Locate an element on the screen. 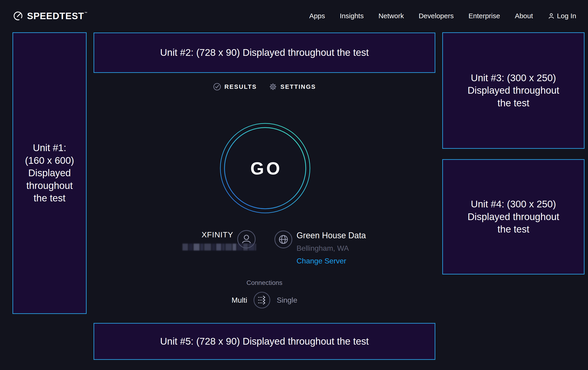 The width and height of the screenshot is (588, 370). server-info: Green House Data Bellingham, WA Change S… is located at coordinates (331, 248).